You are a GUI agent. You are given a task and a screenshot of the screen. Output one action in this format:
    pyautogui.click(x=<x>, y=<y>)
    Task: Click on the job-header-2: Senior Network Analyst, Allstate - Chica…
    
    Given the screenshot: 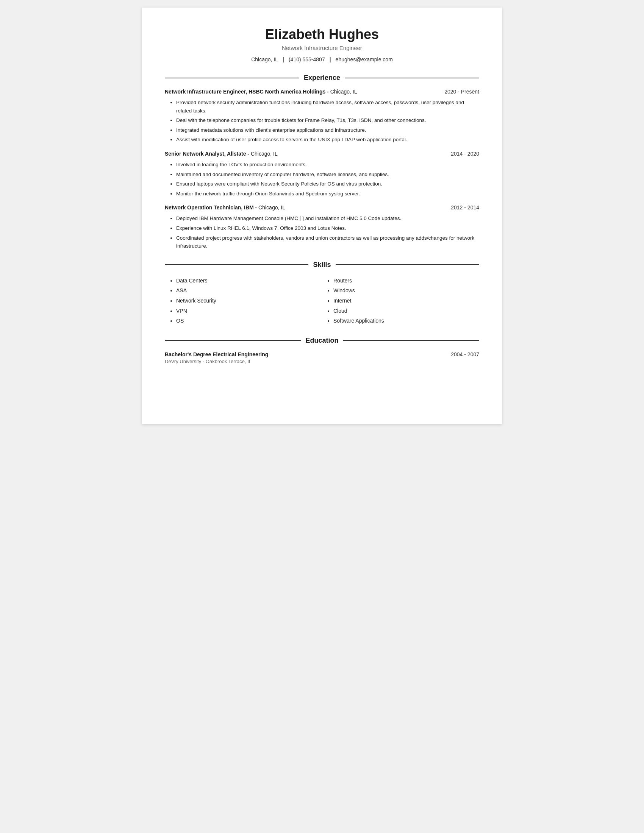 What is the action you would take?
    pyautogui.click(x=322, y=154)
    